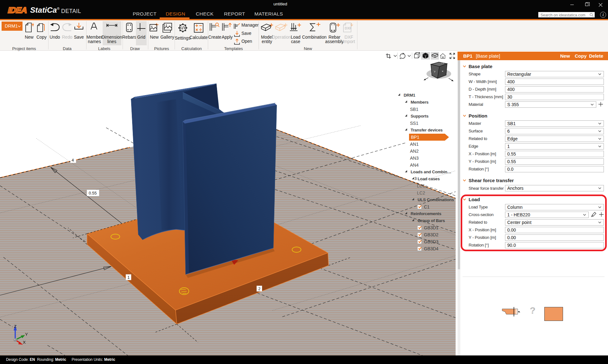  I want to click on svg-text: Z, so click(15, 326).